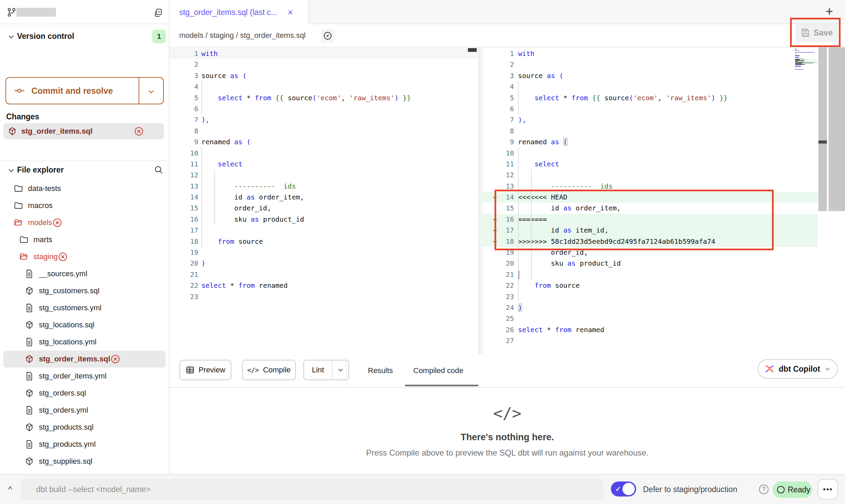 The height and width of the screenshot is (504, 845). Describe the element at coordinates (85, 189) in the screenshot. I see `file-tree-item-data-tests: data-tests` at that location.